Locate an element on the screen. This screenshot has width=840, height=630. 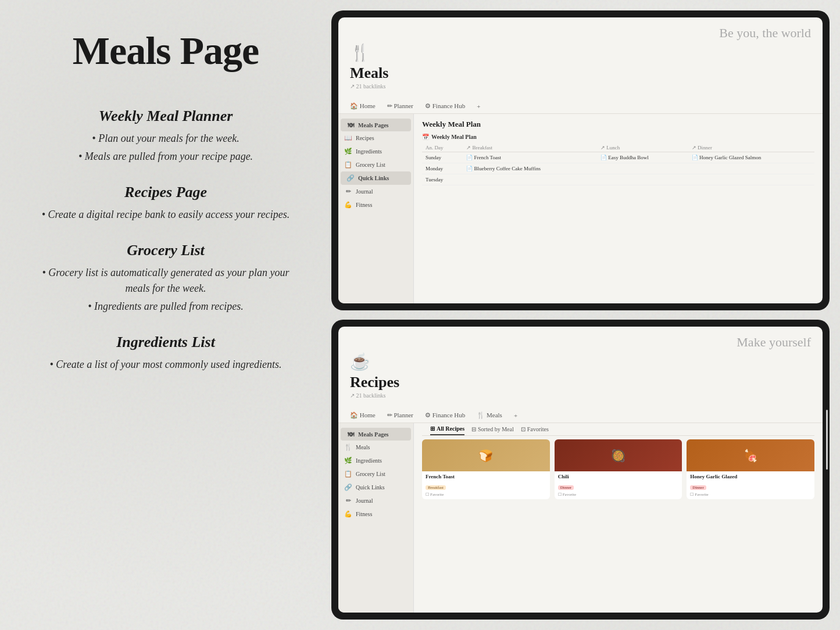
sidebar-label: Ingredients is located at coordinates (369, 151).